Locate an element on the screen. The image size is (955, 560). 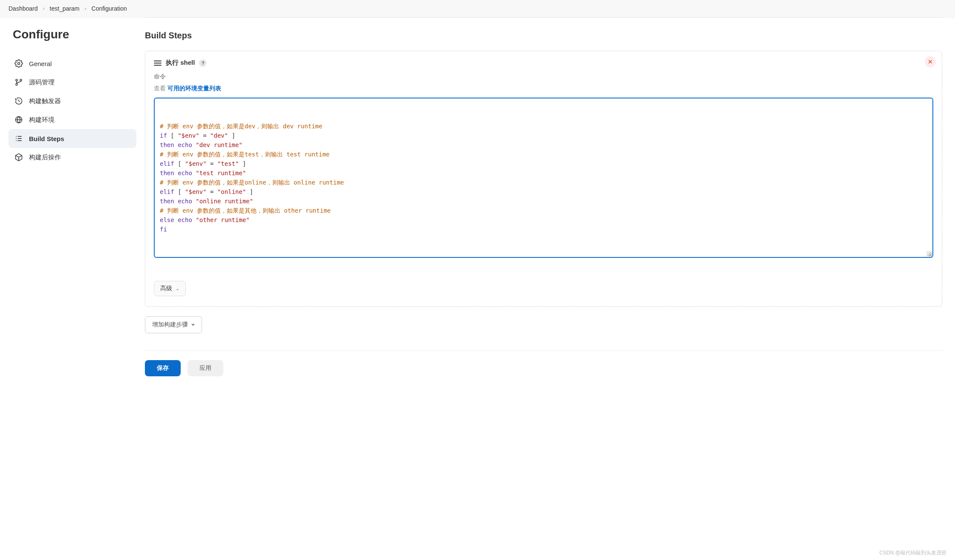
sidebar-item-label: General is located at coordinates (40, 64).